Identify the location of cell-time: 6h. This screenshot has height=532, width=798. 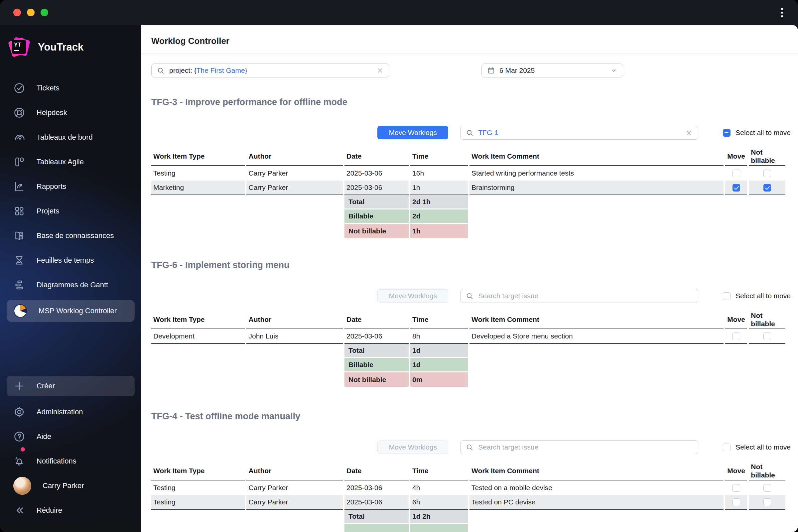
(439, 502).